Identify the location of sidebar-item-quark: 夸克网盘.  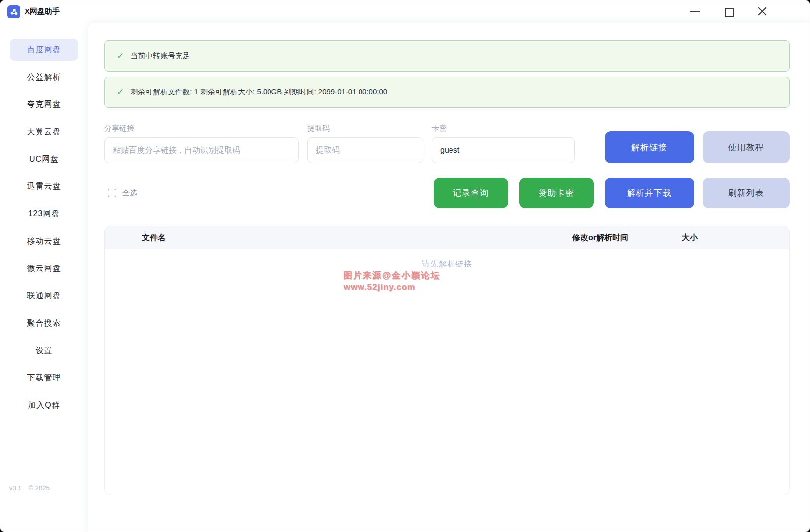
(44, 104).